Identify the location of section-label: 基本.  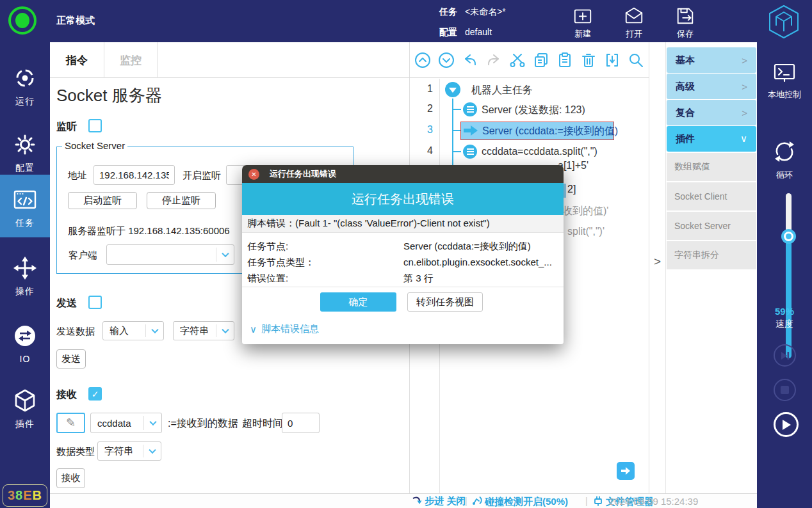
(685, 60).